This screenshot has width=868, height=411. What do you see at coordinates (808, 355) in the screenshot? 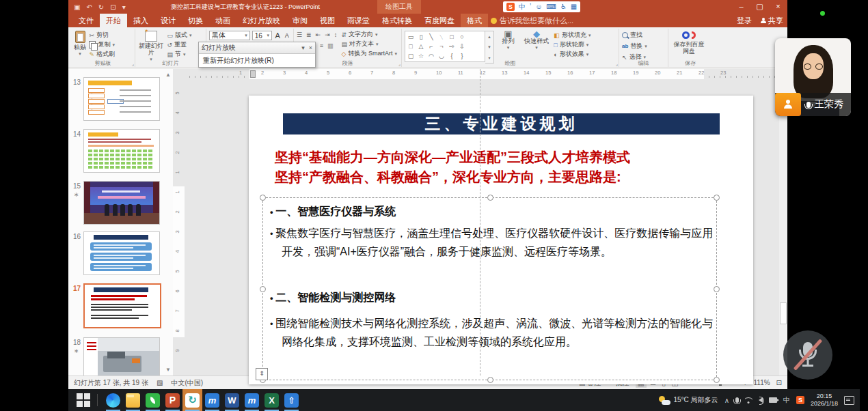
I see `mute-microphone-button` at bounding box center [808, 355].